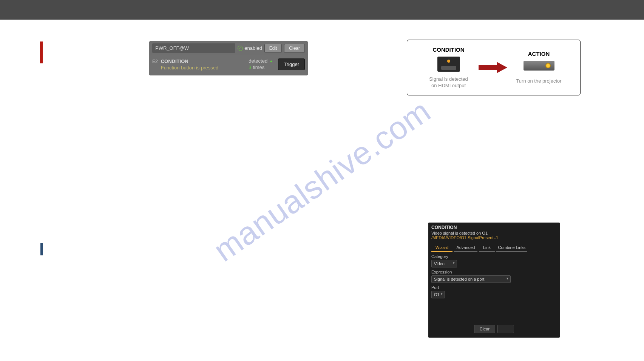 This screenshot has height=361, width=644. Describe the element at coordinates (494, 68) in the screenshot. I see `condition-action-diagram: CONDITION Signal is detected on HDMI out…` at that location.